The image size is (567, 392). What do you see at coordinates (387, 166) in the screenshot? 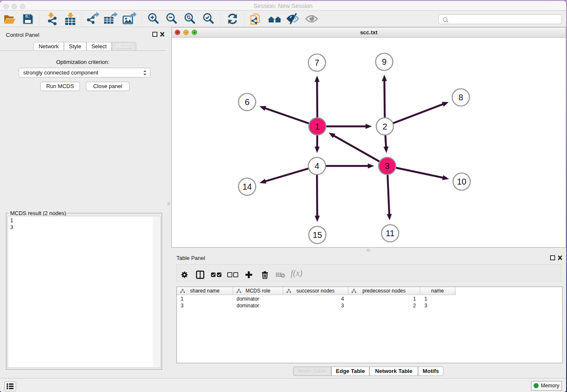
I see `svg-text: 3` at bounding box center [387, 166].